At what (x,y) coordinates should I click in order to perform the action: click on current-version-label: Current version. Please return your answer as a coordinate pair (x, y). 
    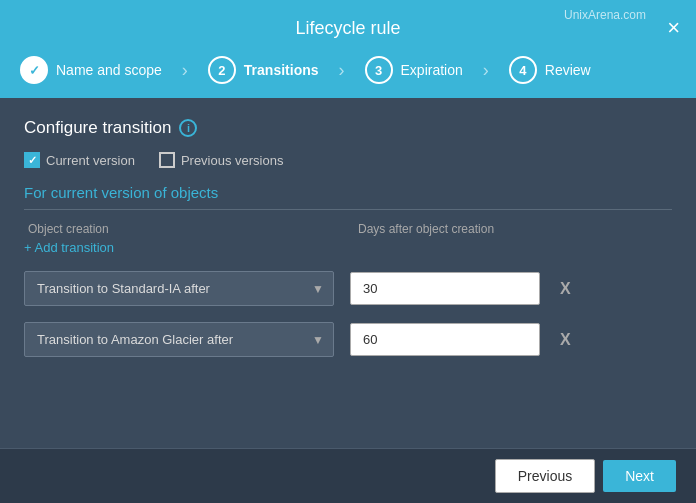
    Looking at the image, I should click on (90, 160).